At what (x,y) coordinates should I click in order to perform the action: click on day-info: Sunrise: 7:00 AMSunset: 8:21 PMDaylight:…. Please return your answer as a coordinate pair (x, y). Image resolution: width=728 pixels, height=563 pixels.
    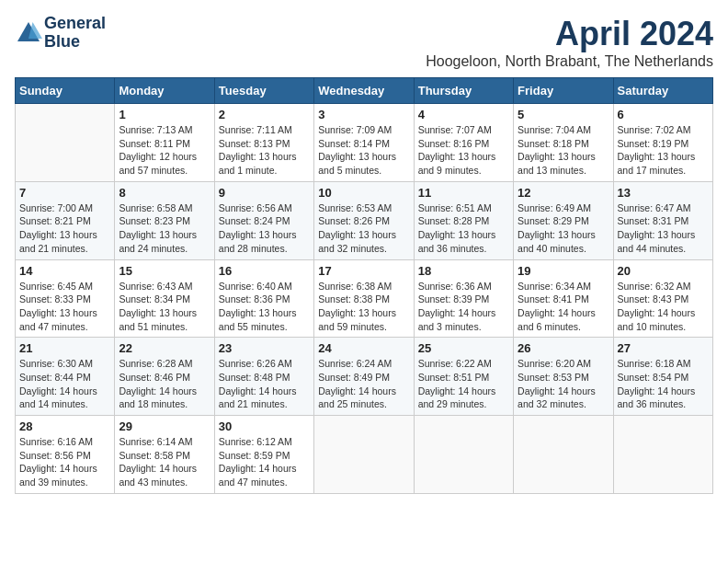
    Looking at the image, I should click on (64, 228).